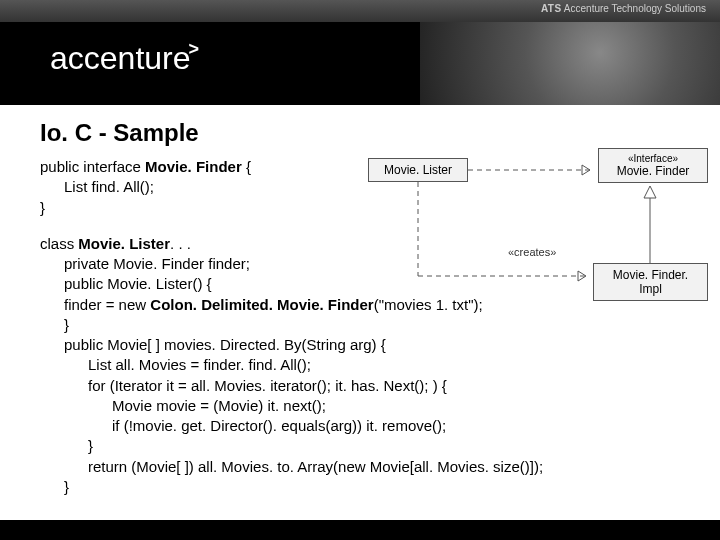  What do you see at coordinates (428, 304) in the screenshot?
I see `code-text: ("movies 1. txt");` at bounding box center [428, 304].